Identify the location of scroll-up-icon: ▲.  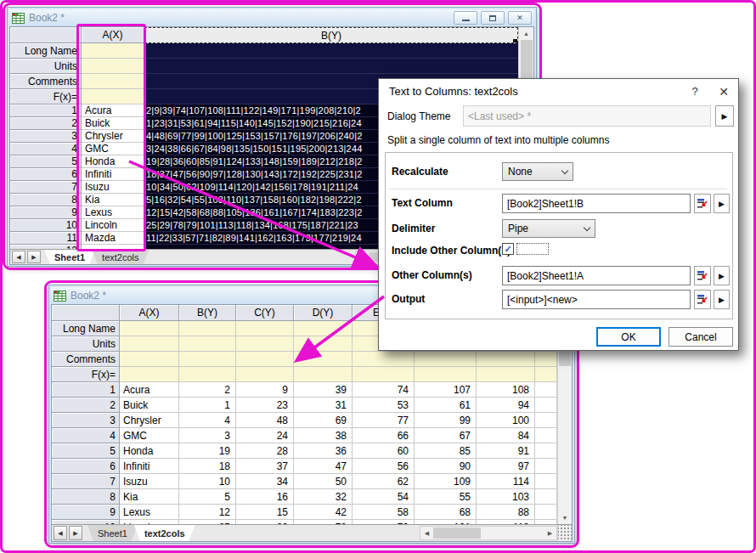
(527, 34).